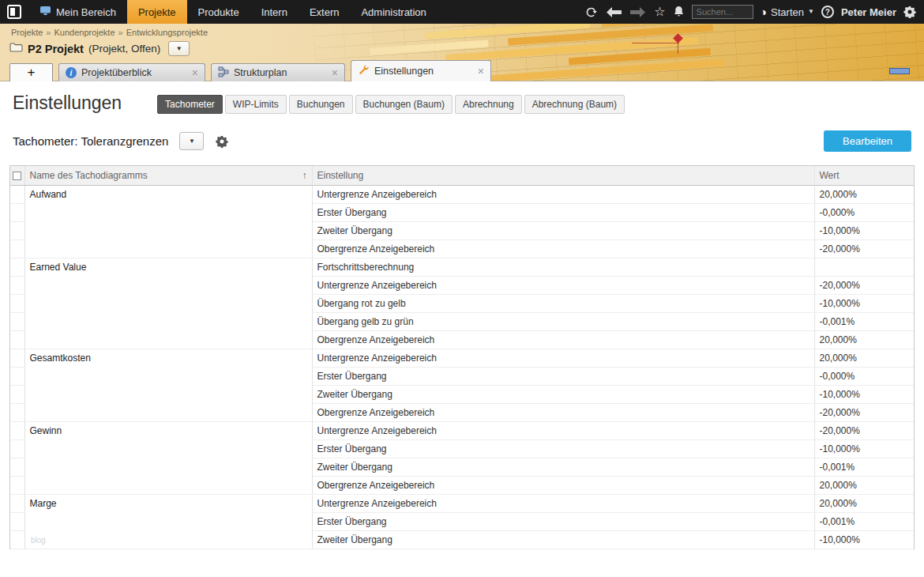 The height and width of the screenshot is (577, 924). I want to click on nav-produkte: Produkte, so click(219, 12).